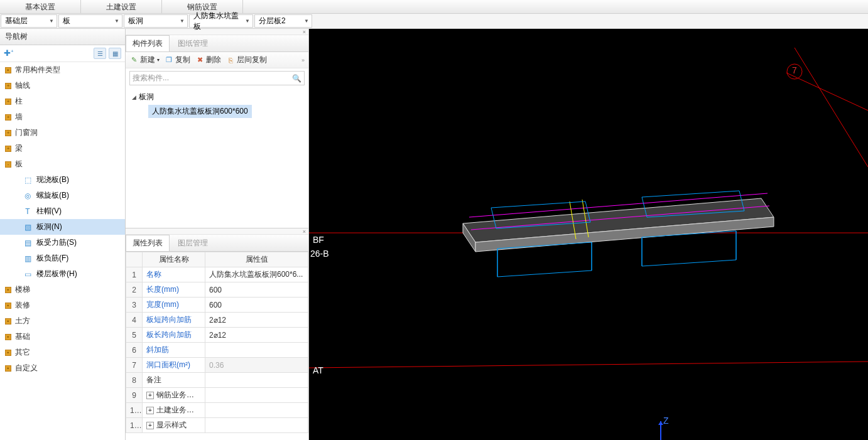 The image size is (868, 440). I want to click on property-row: 8备注, so click(217, 380).